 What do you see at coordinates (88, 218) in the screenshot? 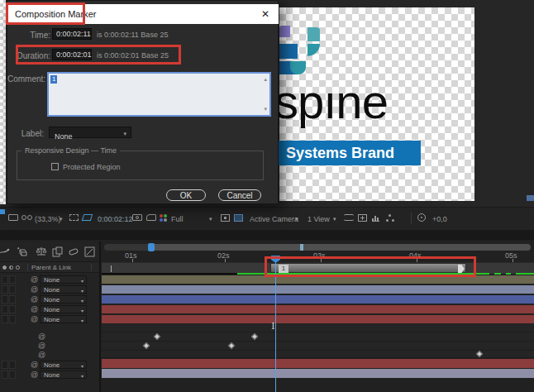
I see `transparency-grid-icon` at bounding box center [88, 218].